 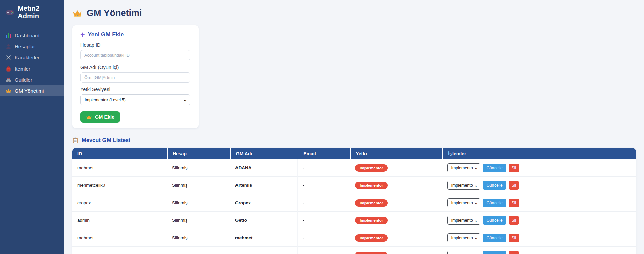 What do you see at coordinates (9, 46) in the screenshot?
I see `user-icon` at bounding box center [9, 46].